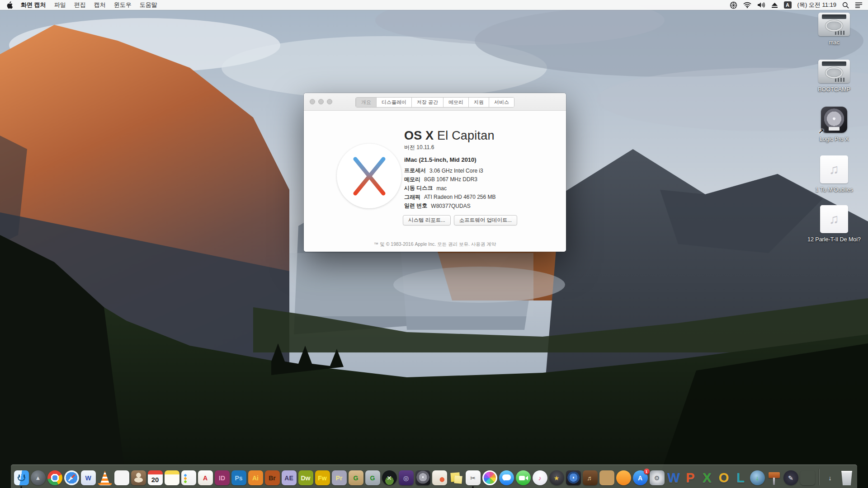 Image resolution: width=868 pixels, height=488 pixels. What do you see at coordinates (390, 478) in the screenshot?
I see `dock-item-x-utility: ✕` at bounding box center [390, 478].